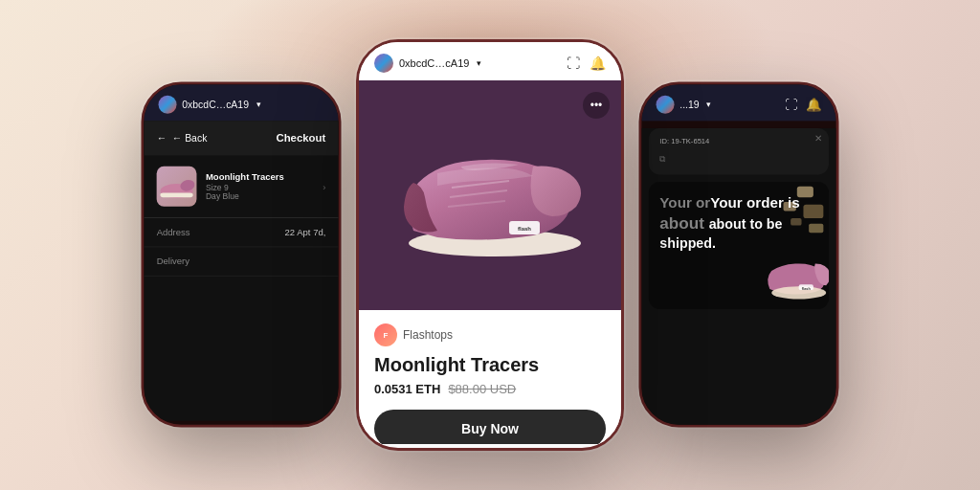 The image size is (980, 490). What do you see at coordinates (490, 389) in the screenshot?
I see `price-row: 0.0531 ETH $88.00 USD` at bounding box center [490, 389].